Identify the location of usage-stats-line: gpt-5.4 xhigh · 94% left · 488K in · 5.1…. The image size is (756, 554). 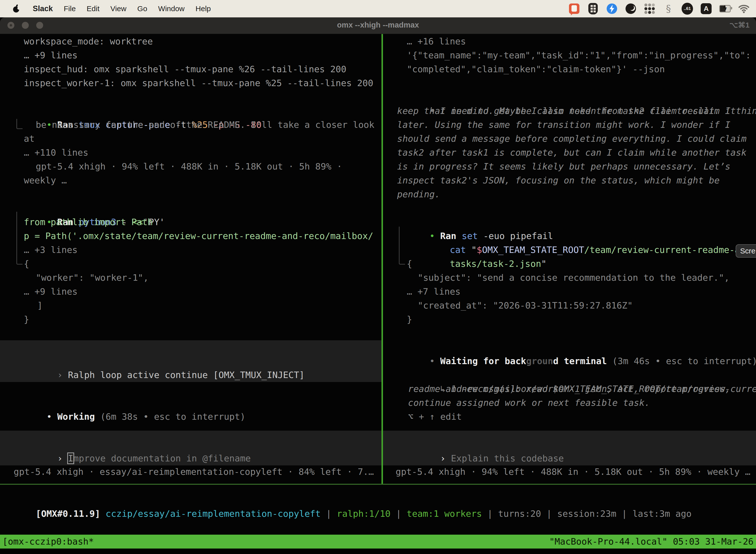
(189, 166).